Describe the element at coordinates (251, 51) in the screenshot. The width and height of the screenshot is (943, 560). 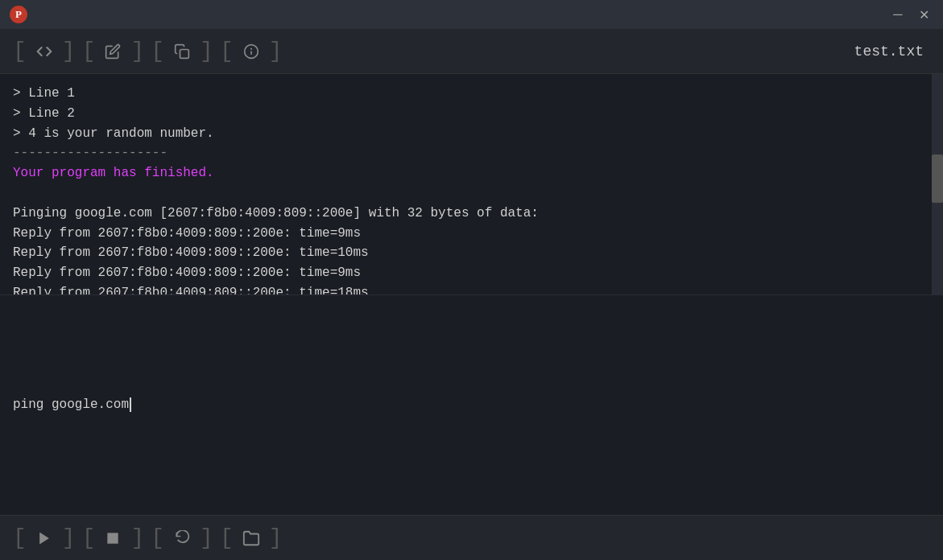
I see `toolbar-group-4: [ ]` at that location.